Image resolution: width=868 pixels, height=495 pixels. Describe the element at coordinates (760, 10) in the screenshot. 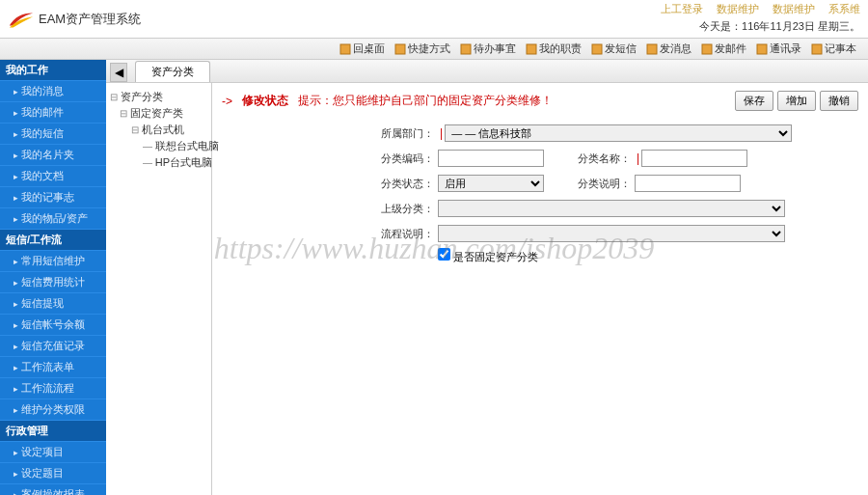

I see `header-links: 上工登录 数据维护 数据维护 系系维` at that location.